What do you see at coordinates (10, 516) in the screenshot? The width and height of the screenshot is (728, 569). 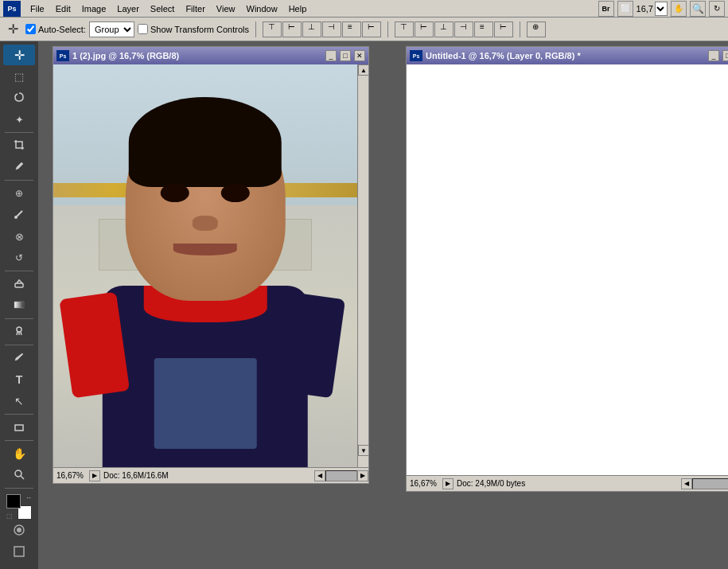 I see `default-colors-icon: ⬚` at bounding box center [10, 516].